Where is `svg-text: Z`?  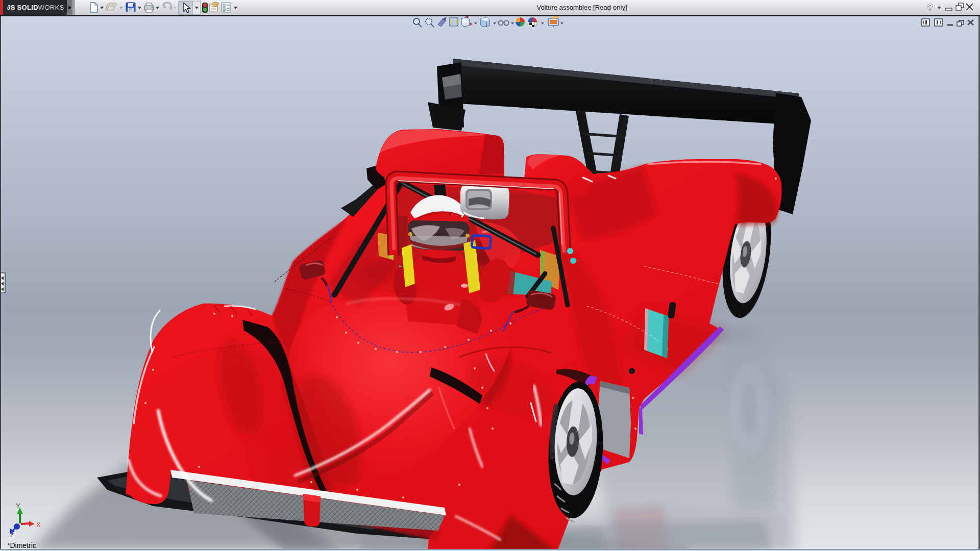 svg-text: Z is located at coordinates (12, 535).